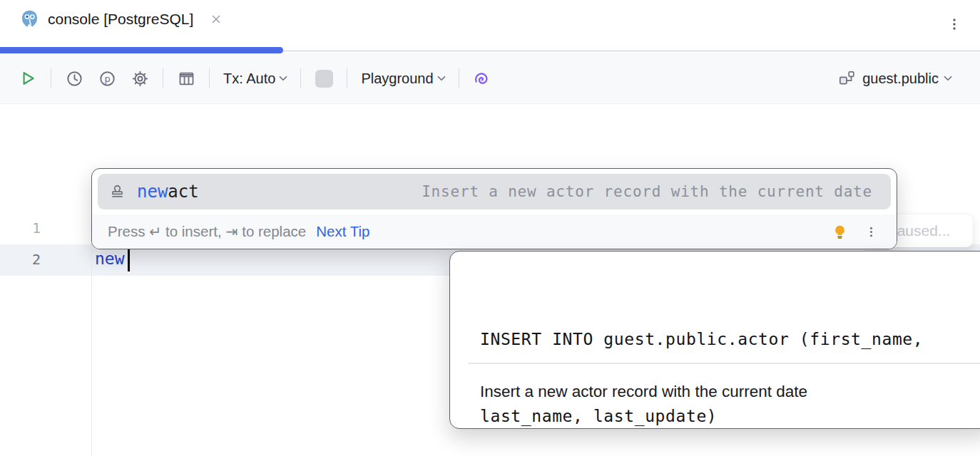 Image resolution: width=980 pixels, height=456 pixels. What do you see at coordinates (490, 78) in the screenshot?
I see `console-toolbar: p Tx: Auto Playgr` at bounding box center [490, 78].